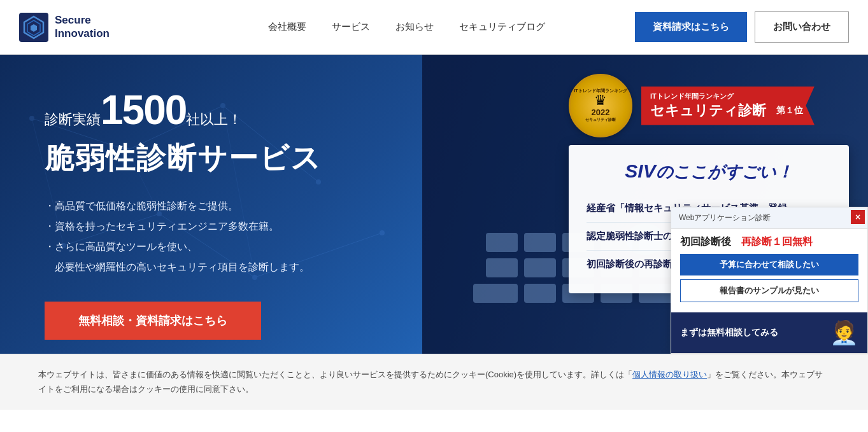 This screenshot has height=432, width=868. What do you see at coordinates (727, 111) in the screenshot?
I see `ranking-label-main: セキュリティ診断 第１位` at bounding box center [727, 111].